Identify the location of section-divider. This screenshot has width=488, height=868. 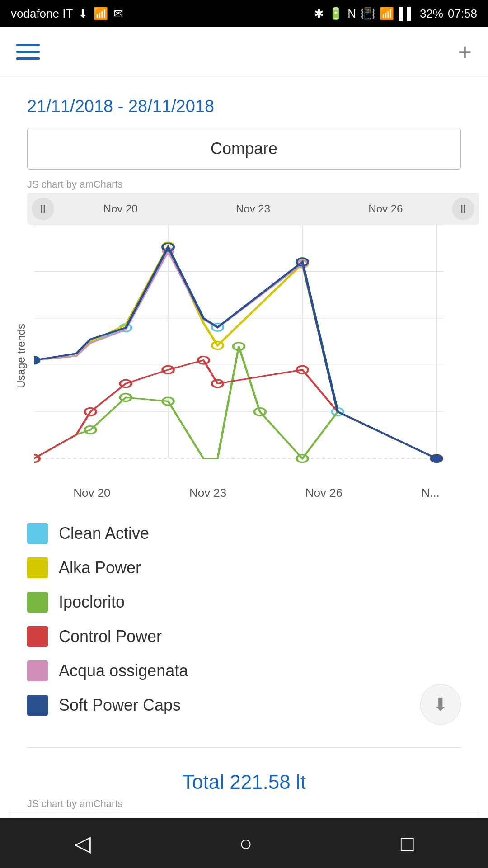
(244, 748).